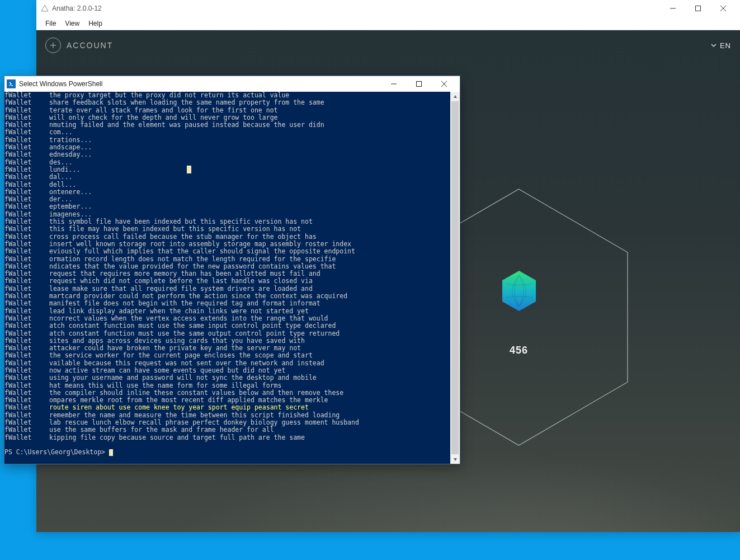  What do you see at coordinates (394, 84) in the screenshot?
I see `ps-minimize-button` at bounding box center [394, 84].